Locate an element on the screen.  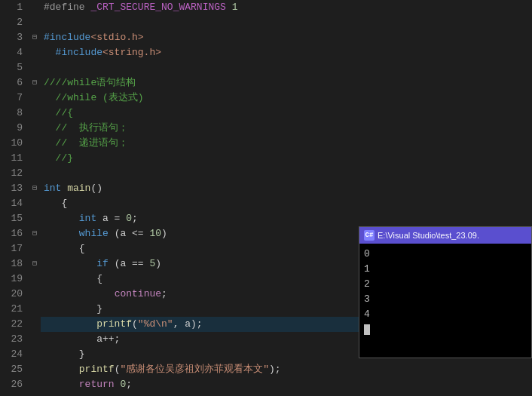
line-number: 1 is located at coordinates (14, 8).